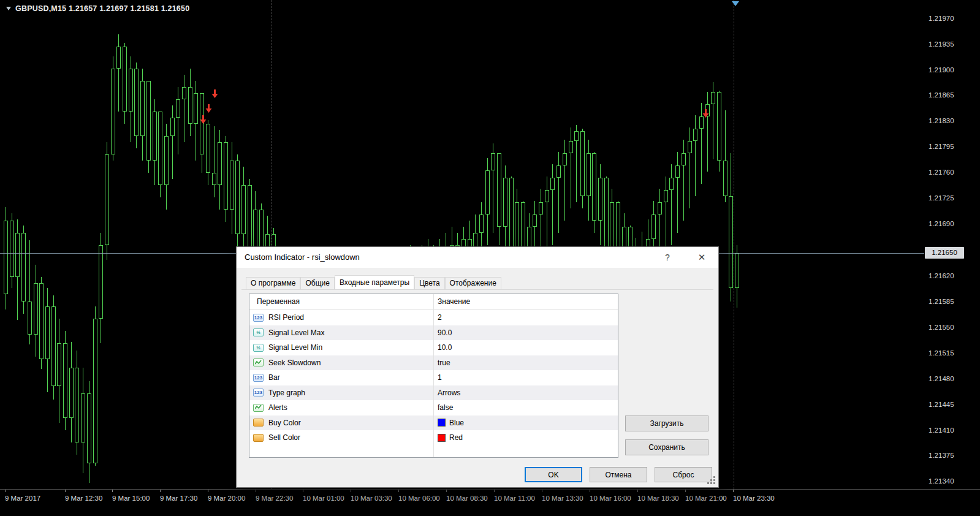 This screenshot has height=516, width=980. Describe the element at coordinates (667, 257) in the screenshot. I see `help-button: ?` at that location.